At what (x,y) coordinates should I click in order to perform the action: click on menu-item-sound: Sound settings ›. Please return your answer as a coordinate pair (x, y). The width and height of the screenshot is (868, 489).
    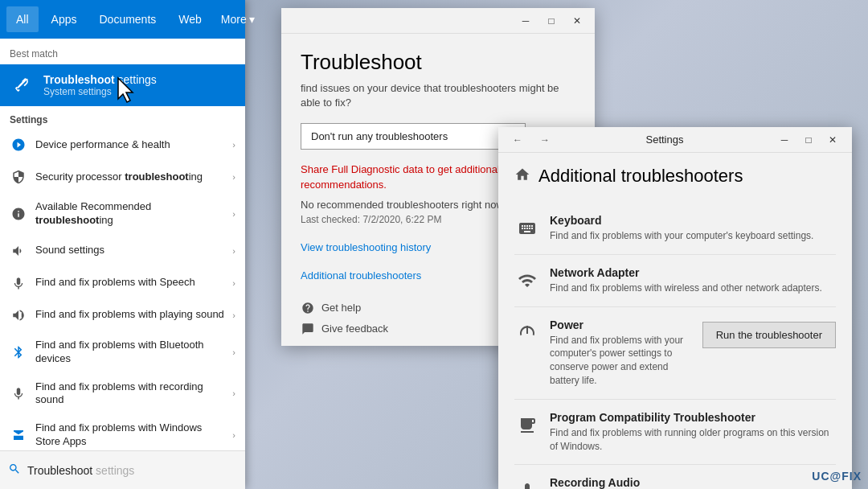
    Looking at the image, I should click on (122, 251).